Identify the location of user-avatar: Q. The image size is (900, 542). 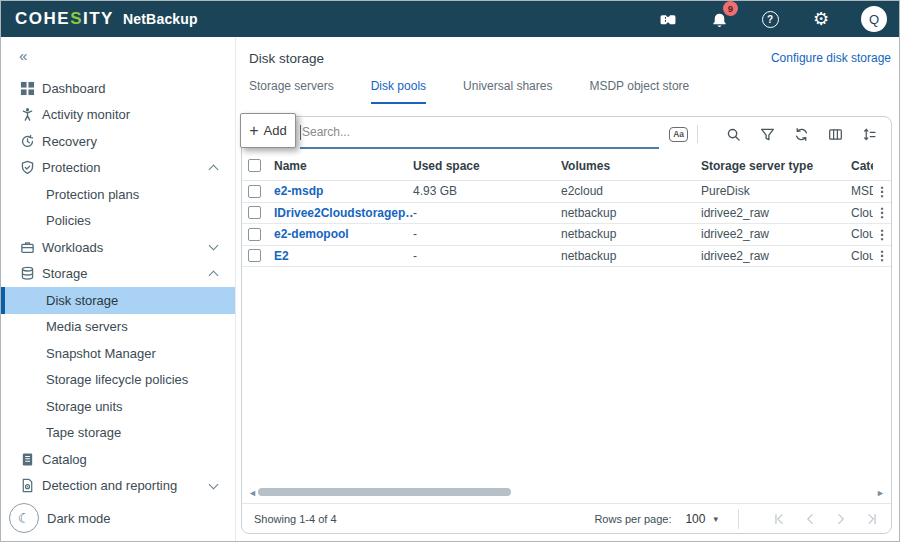
(874, 19).